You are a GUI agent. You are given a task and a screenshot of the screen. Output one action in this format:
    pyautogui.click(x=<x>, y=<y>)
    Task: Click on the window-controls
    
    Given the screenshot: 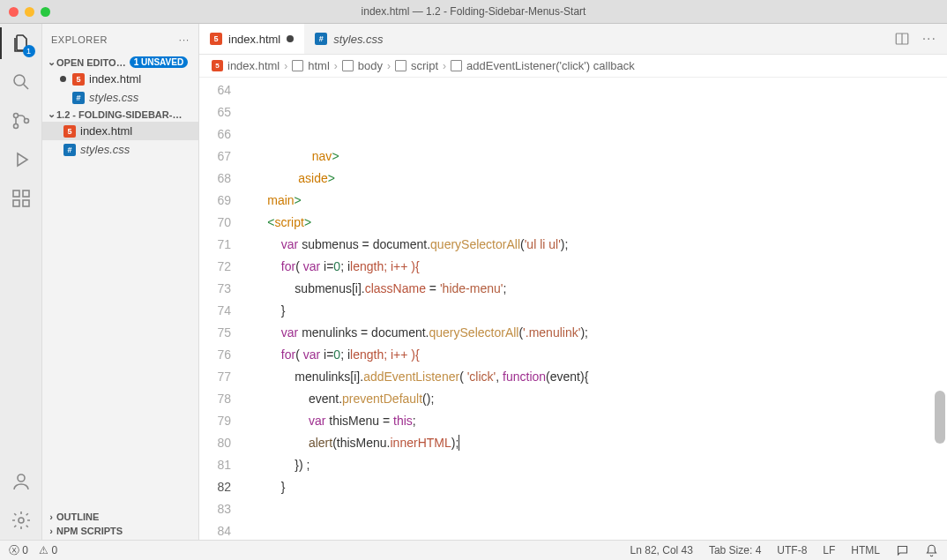 What is the action you would take?
    pyautogui.click(x=25, y=12)
    